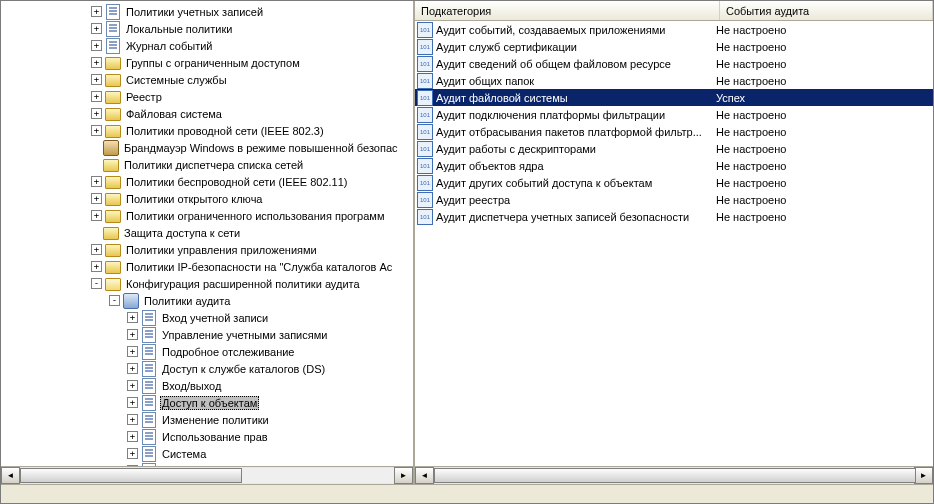  What do you see at coordinates (425, 64) in the screenshot?
I see `audit-item-icon: 101` at bounding box center [425, 64].